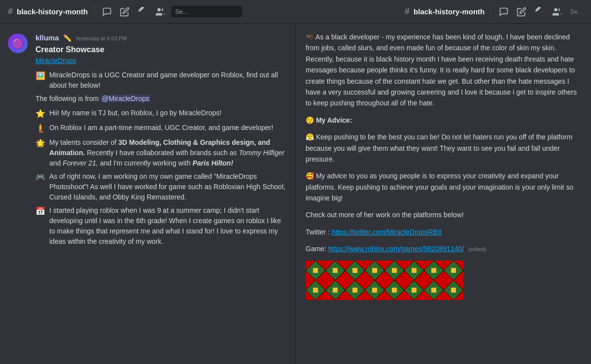 This screenshot has height=364, width=591. Describe the element at coordinates (278, 42) in the screenshot. I see `more-action: ⋯` at that location.